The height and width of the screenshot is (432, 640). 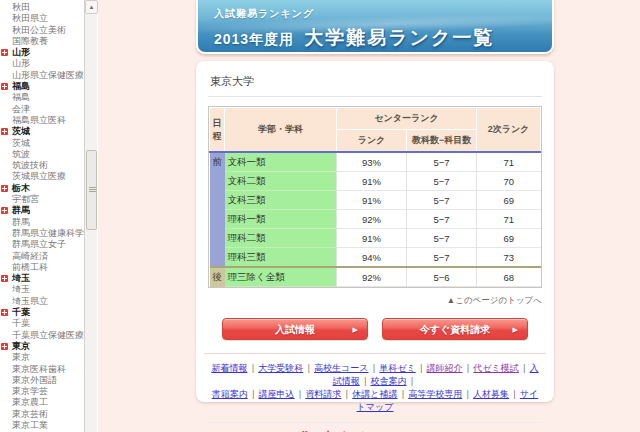 What do you see at coordinates (42, 86) in the screenshot?
I see `sidebar-prefecture-item: 福島` at bounding box center [42, 86].